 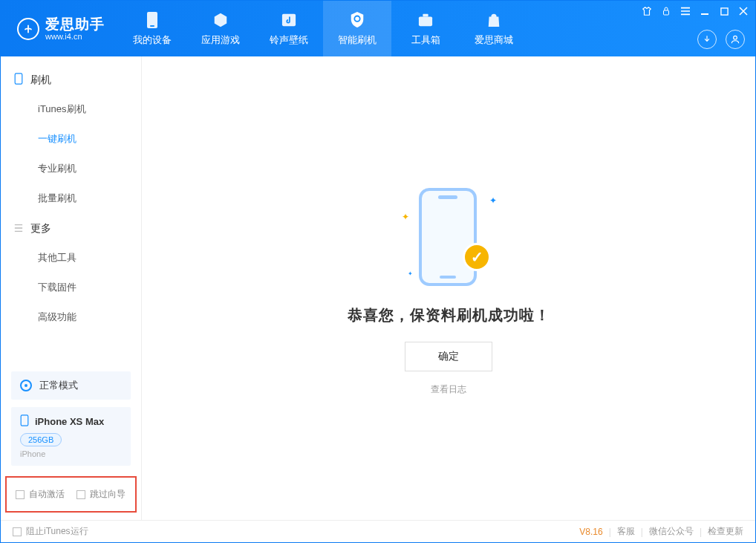 What do you see at coordinates (357, 20) in the screenshot?
I see `shield-icon` at bounding box center [357, 20].